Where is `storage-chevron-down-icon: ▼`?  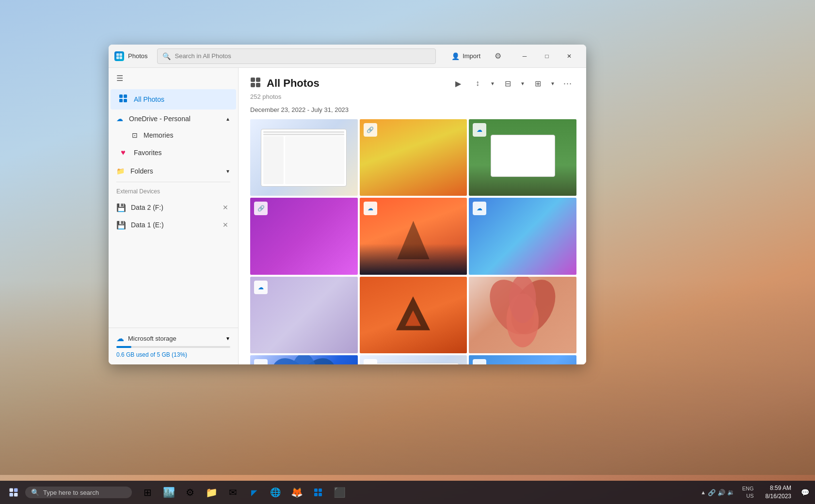
storage-chevron-down-icon: ▼ is located at coordinates (228, 338).